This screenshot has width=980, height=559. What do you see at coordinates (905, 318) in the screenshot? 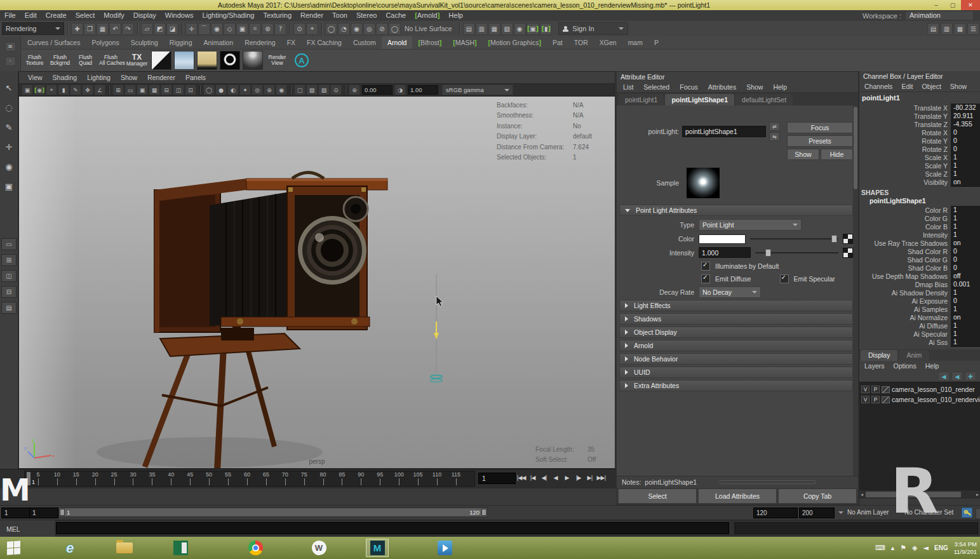
I see `channel-name: Ai Normalize` at bounding box center [905, 318].